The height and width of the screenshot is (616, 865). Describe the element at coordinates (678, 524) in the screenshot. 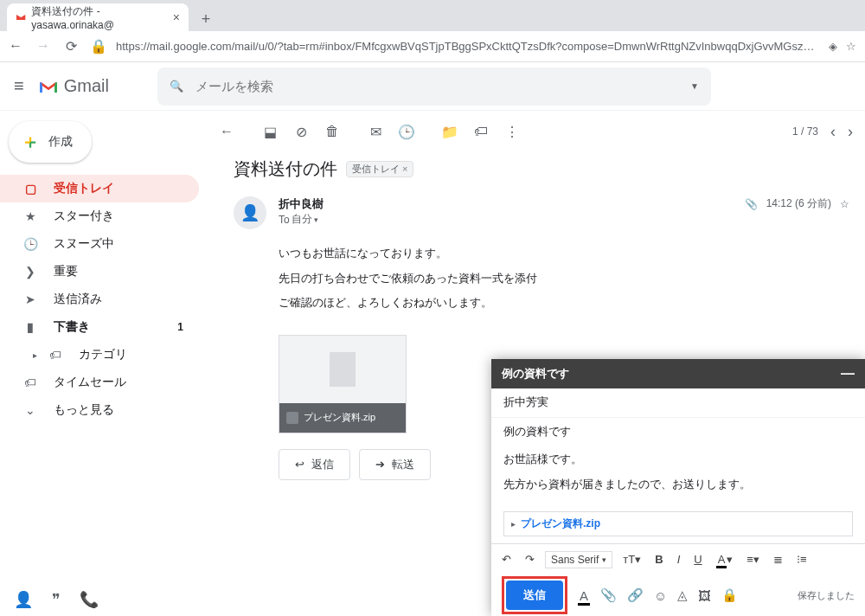

I see `compose-attachment-chip: ▸ プレゼン資料.zip` at that location.